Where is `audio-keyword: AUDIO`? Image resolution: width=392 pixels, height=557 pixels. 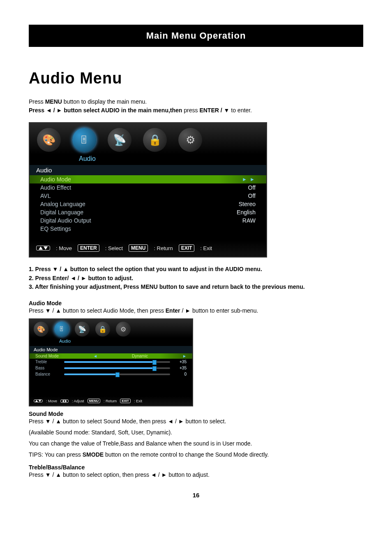
audio-keyword: AUDIO is located at coordinates (110, 110).